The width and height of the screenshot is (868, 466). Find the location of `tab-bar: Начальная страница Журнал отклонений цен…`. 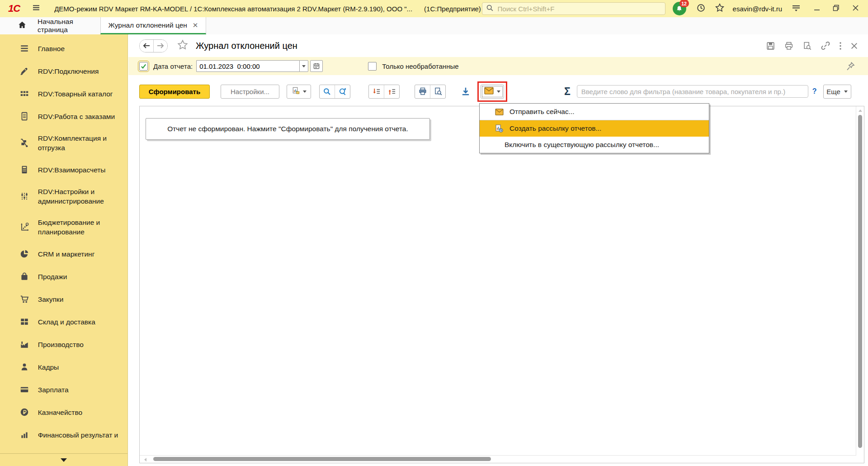

tab-bar: Начальная страница Журнал отклонений цен… is located at coordinates (434, 26).